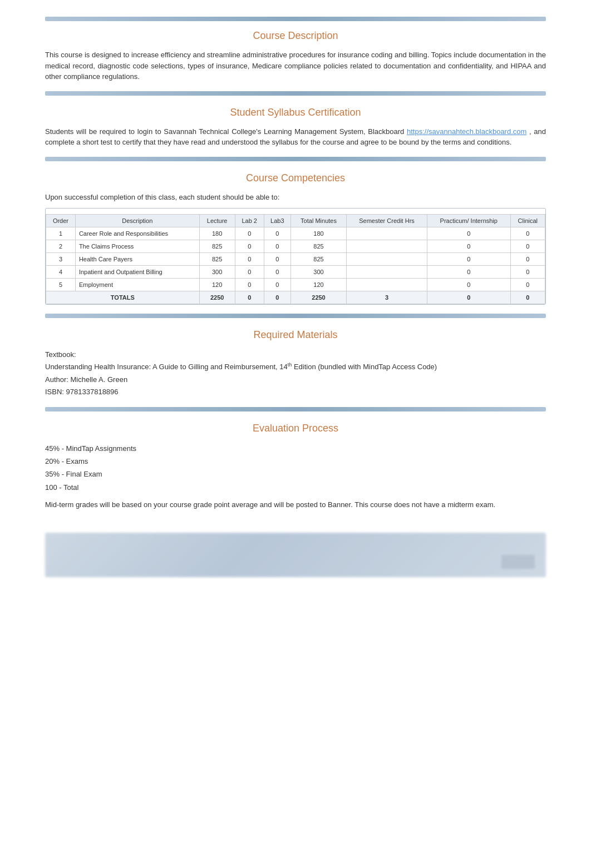  I want to click on evaluation-list: 45% - MindTap Assignments20% - Exams35% …, so click(296, 468).